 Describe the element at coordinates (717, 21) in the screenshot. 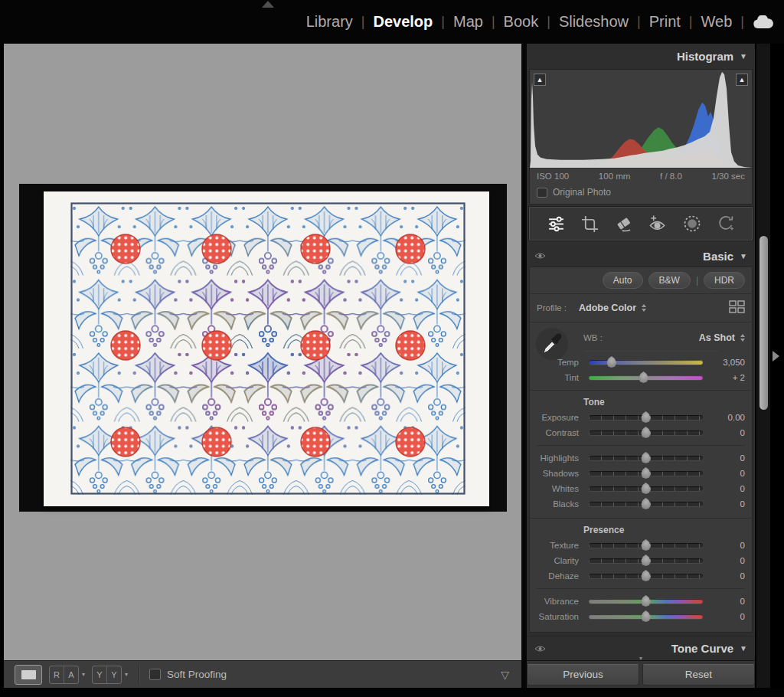

I see `module-tab-web: Web` at that location.